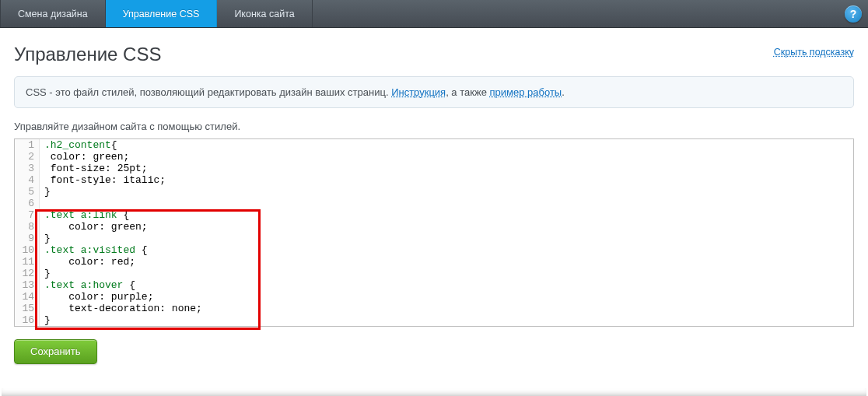 This screenshot has width=868, height=396. I want to click on tab-label: Иконка сайта, so click(264, 14).